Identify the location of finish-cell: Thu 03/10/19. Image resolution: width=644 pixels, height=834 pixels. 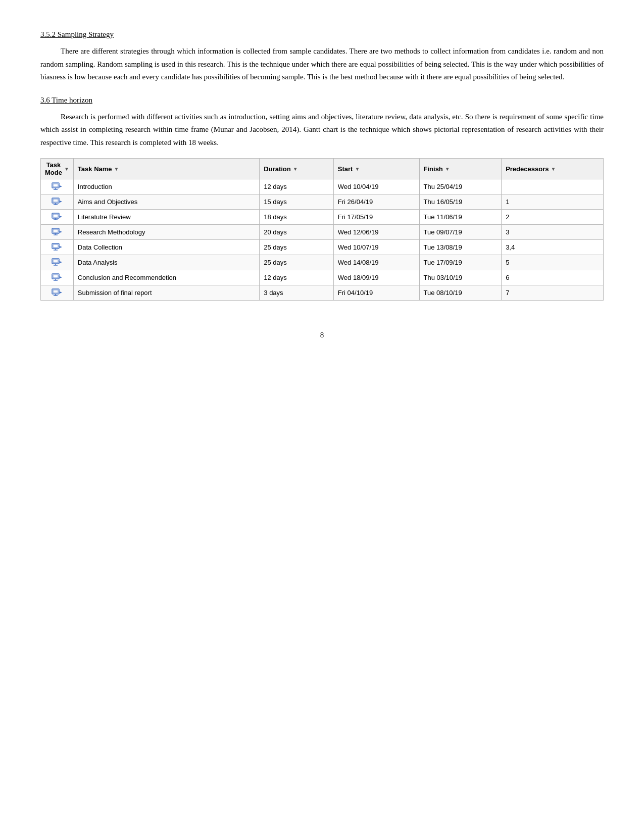
(461, 278).